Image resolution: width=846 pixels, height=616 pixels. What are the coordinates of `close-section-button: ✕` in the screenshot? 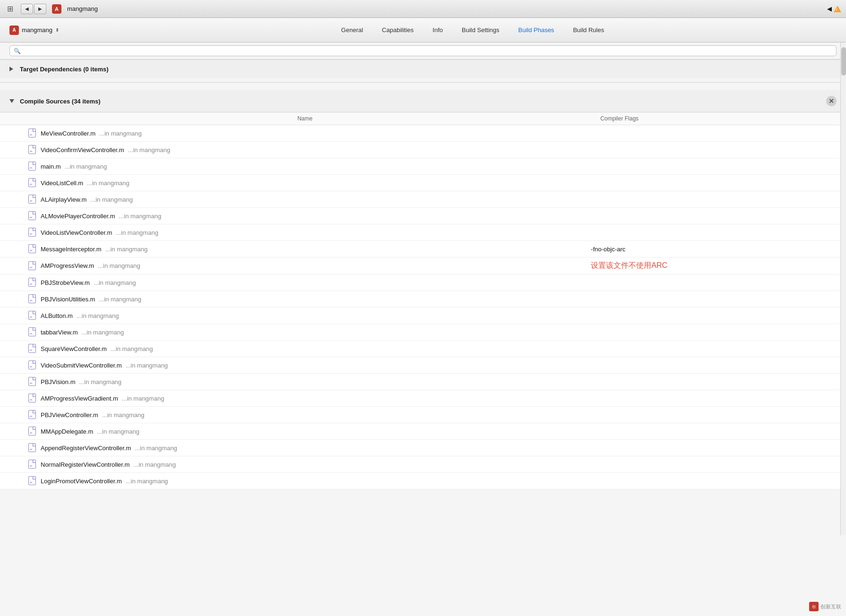 It's located at (831, 101).